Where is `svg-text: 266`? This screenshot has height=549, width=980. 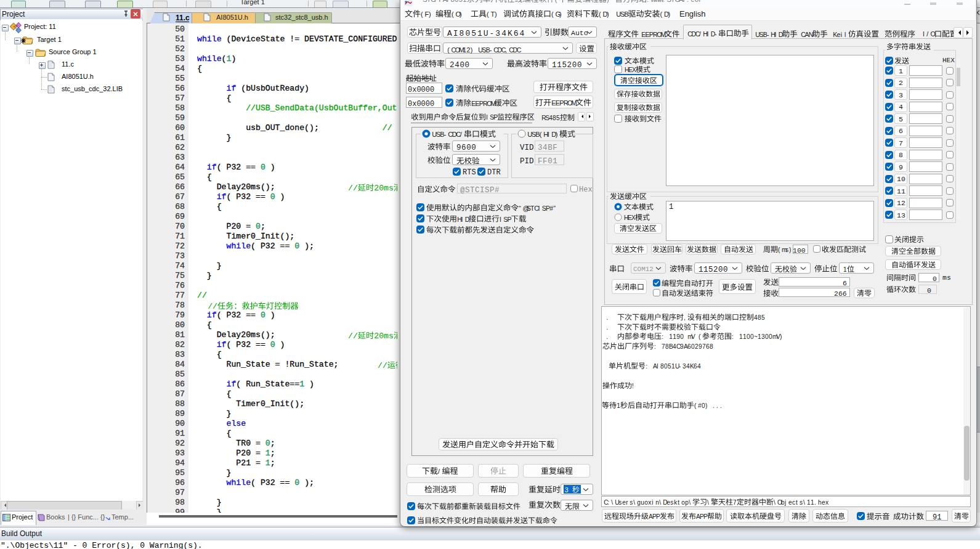
svg-text: 266 is located at coordinates (840, 293).